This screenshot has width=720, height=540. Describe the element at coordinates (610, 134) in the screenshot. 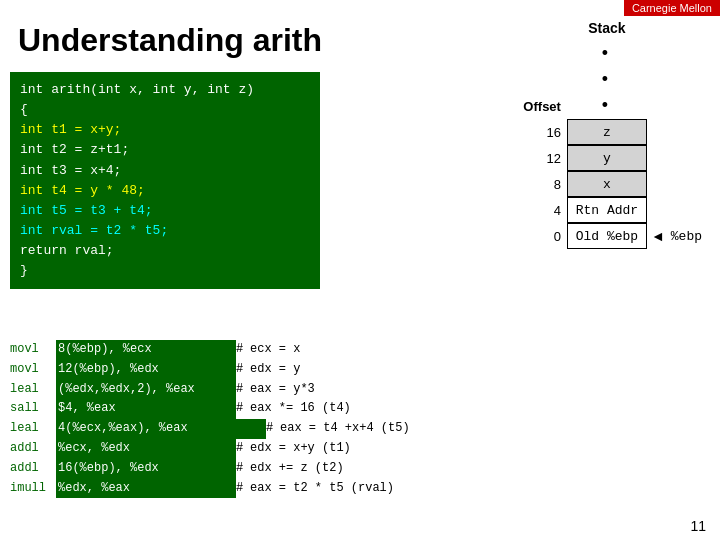

I see `stack-diagram: Stack ••Offset•16z12y8x4Rtn Addr0Old %eb…` at that location.